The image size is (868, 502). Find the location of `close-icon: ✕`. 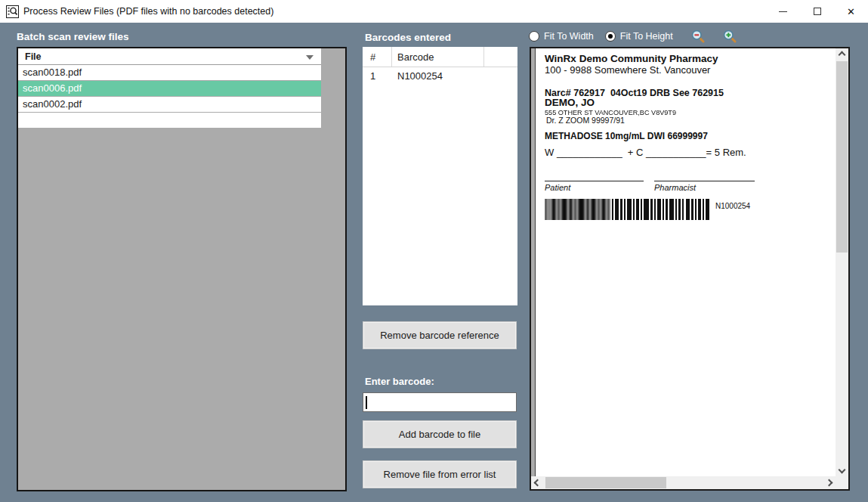

close-icon: ✕ is located at coordinates (851, 12).